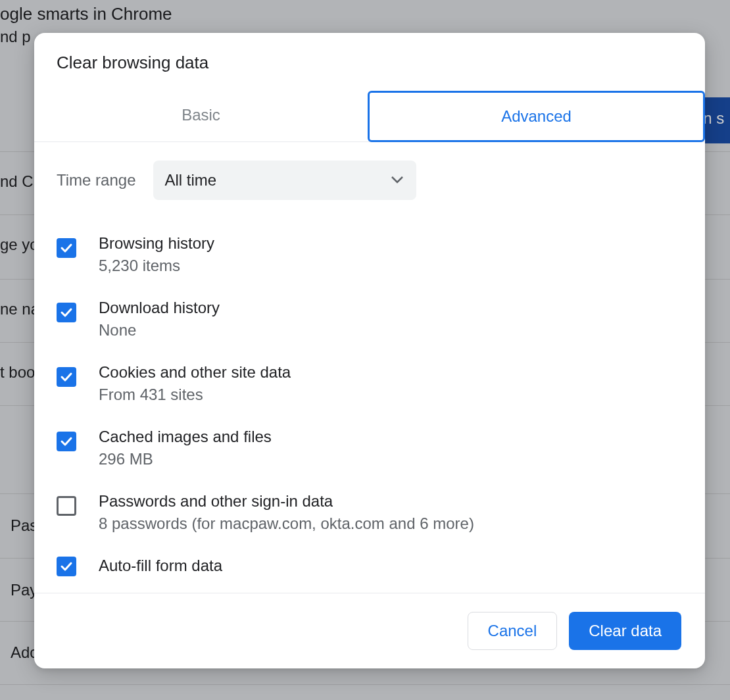  What do you see at coordinates (370, 62) in the screenshot?
I see `dialog-title: Clear browsing data` at bounding box center [370, 62].